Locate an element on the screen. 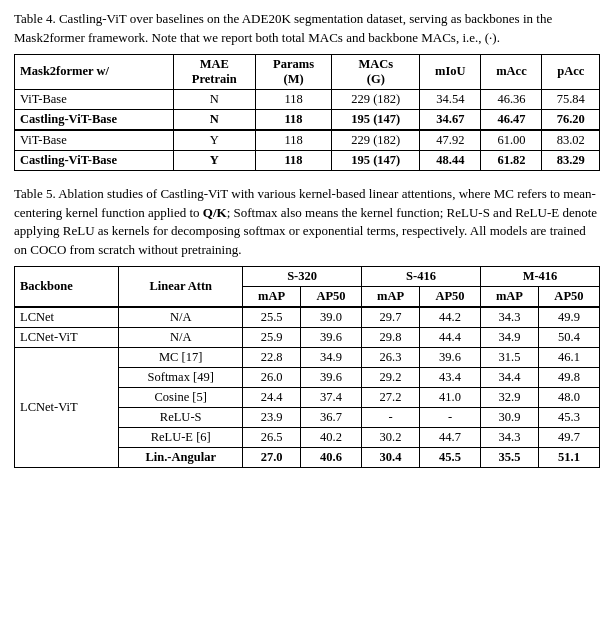 The width and height of the screenshot is (614, 626). table-row: 46.1 is located at coordinates (568, 358).